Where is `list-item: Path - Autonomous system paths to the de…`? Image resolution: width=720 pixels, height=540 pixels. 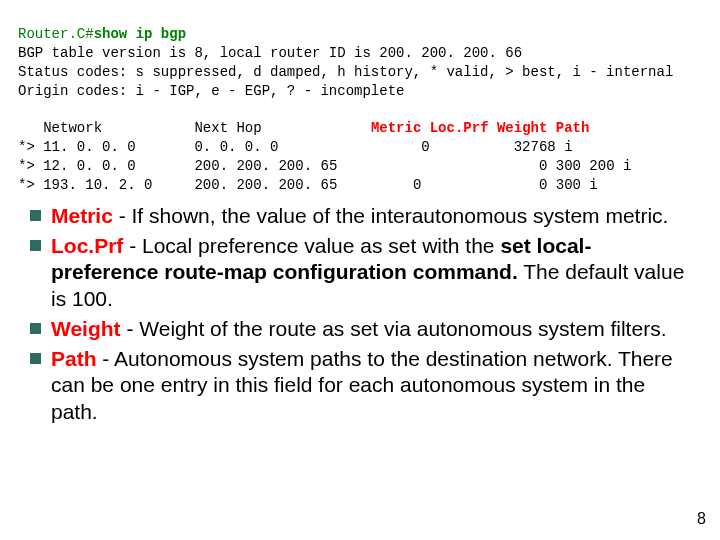
list-item: Path - Autonomous system paths to the de… is located at coordinates (363, 386).